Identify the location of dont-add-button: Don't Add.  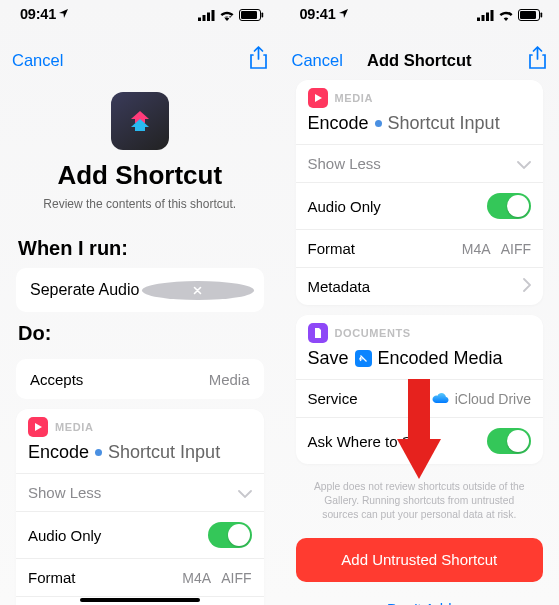
(420, 596).